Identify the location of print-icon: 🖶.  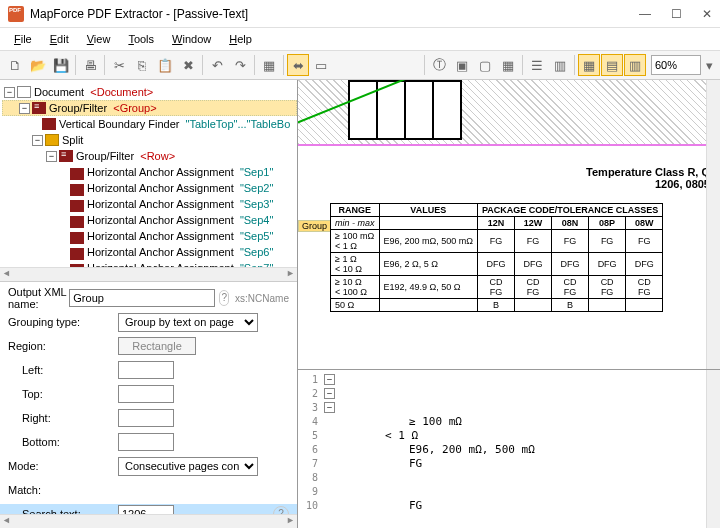
(90, 65).